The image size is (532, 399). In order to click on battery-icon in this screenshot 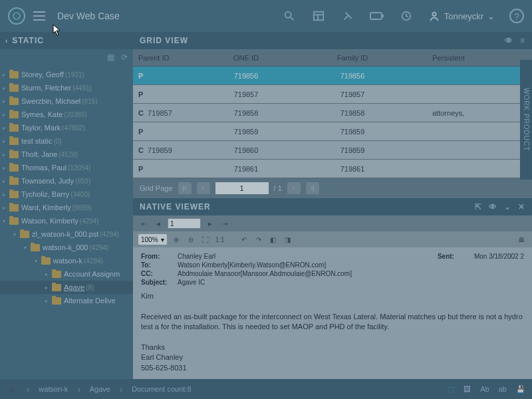, I will do `click(377, 16)`.